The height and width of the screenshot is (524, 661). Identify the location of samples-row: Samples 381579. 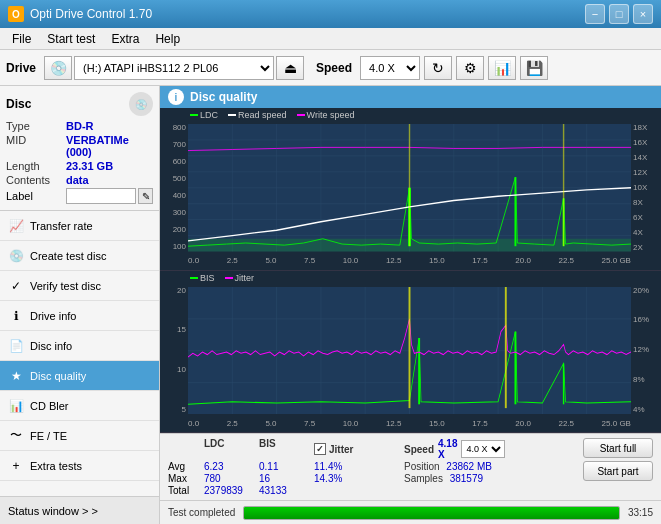
(449, 478).